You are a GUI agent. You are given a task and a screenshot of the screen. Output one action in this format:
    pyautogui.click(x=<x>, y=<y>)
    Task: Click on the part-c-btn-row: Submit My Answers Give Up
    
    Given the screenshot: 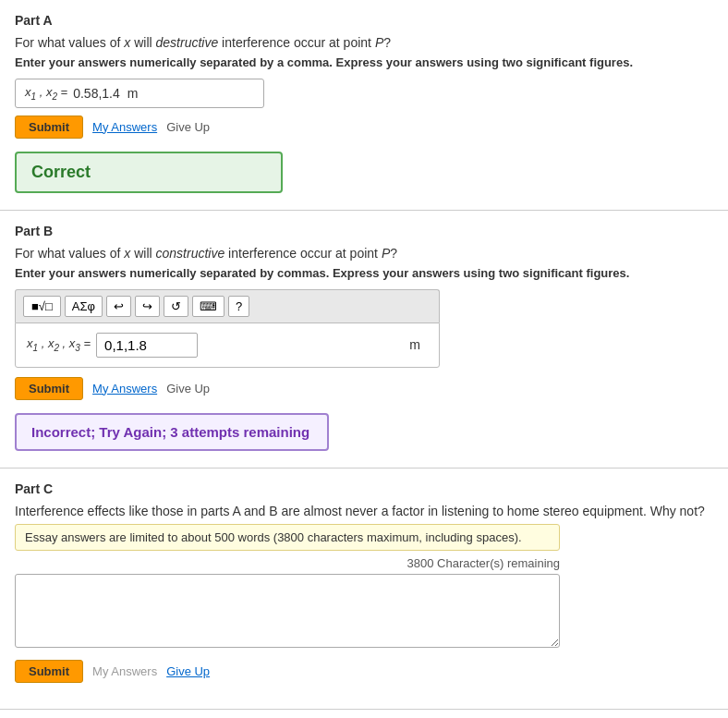 What is the action you would take?
    pyautogui.click(x=364, y=671)
    